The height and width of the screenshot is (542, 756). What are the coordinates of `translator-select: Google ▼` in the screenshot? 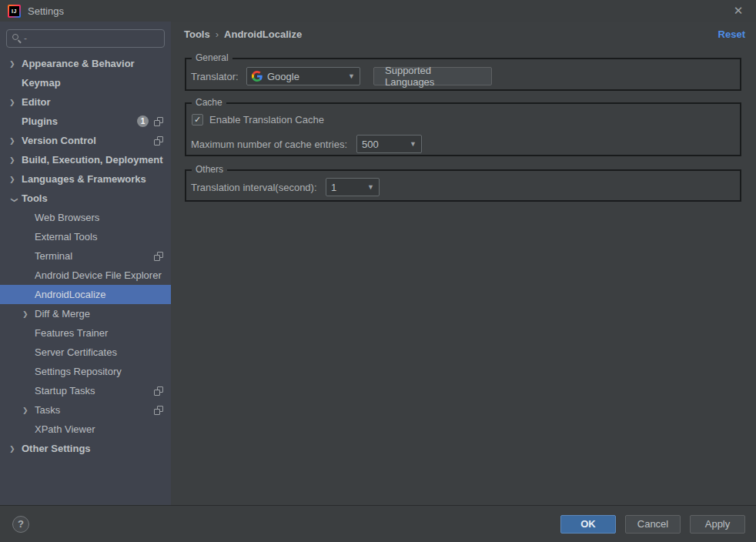 It's located at (303, 76).